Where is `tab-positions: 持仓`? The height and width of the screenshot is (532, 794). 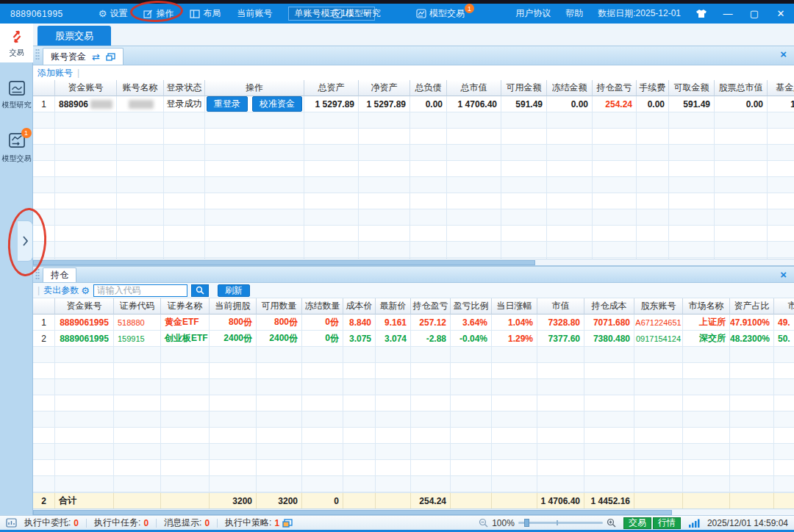
tab-positions: 持仓 is located at coordinates (60, 275).